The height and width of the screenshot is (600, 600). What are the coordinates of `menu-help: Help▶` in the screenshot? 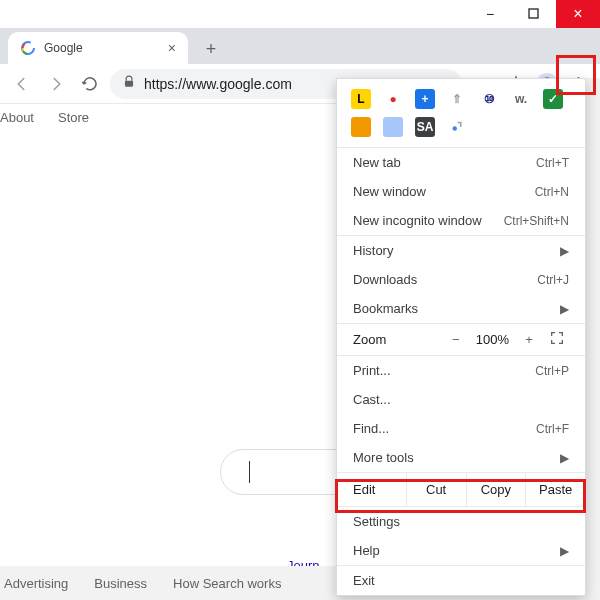 It's located at (461, 550).